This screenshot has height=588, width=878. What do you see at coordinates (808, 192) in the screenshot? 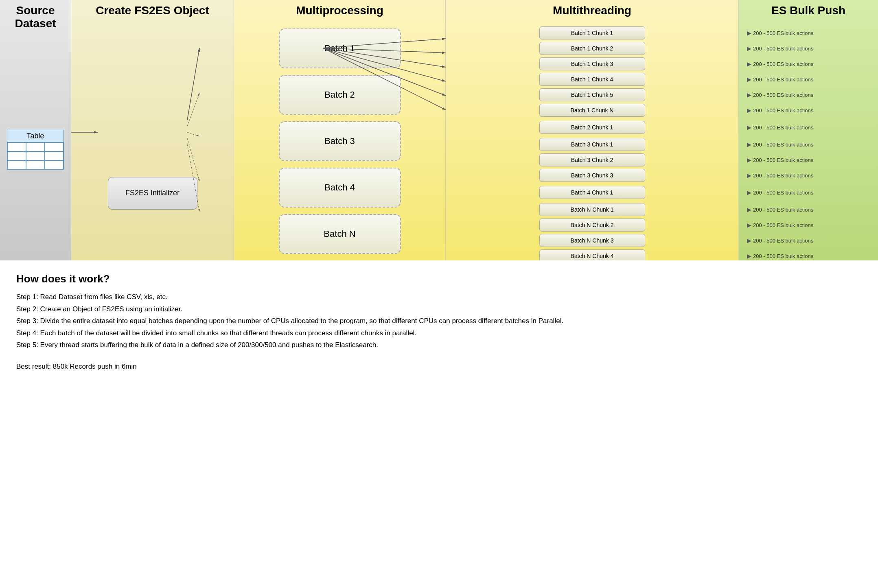
I see `es-group-4: ▶ 200 - 500 ES bulk actions` at bounding box center [808, 192].